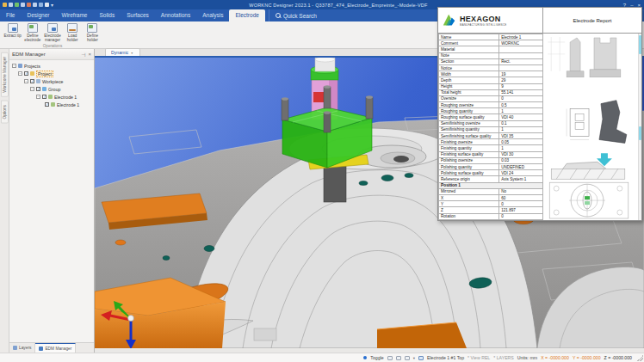 The width and height of the screenshot is (644, 362). What do you see at coordinates (29, 5) in the screenshot?
I see `redo-icon` at bounding box center [29, 5].